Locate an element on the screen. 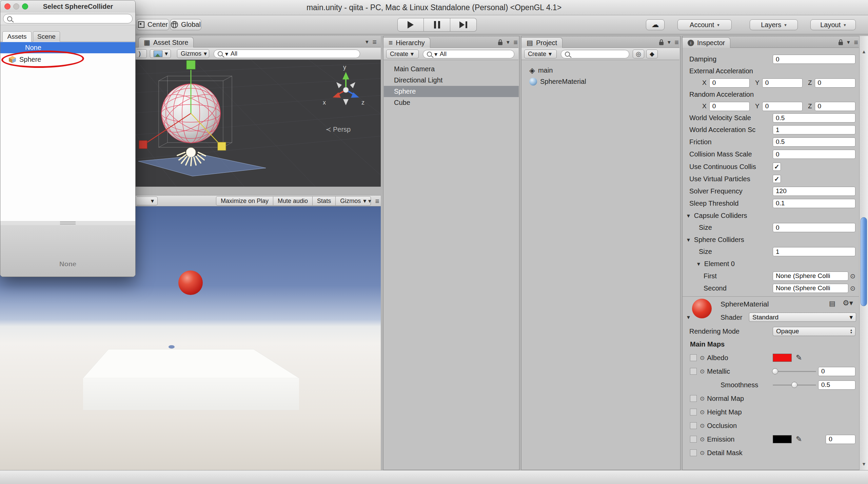 The height and width of the screenshot is (484, 868). close-traffic-light is located at coordinates (7, 6).